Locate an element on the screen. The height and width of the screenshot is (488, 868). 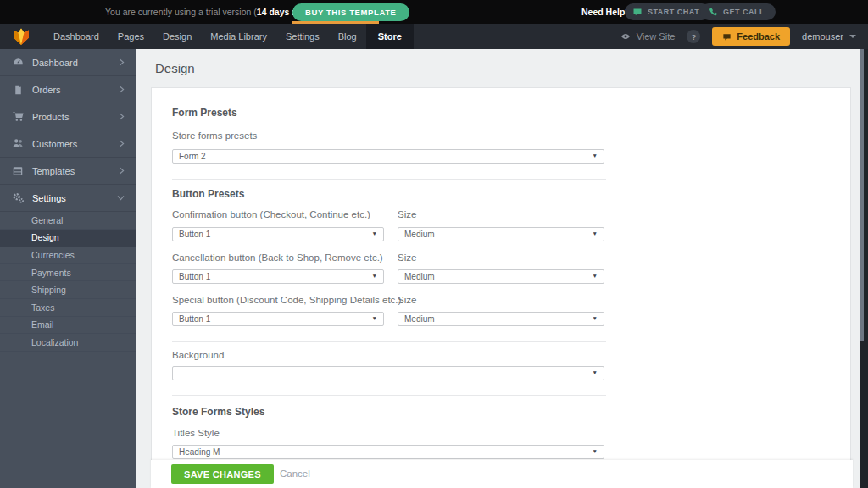
background-label: Background is located at coordinates (198, 355).